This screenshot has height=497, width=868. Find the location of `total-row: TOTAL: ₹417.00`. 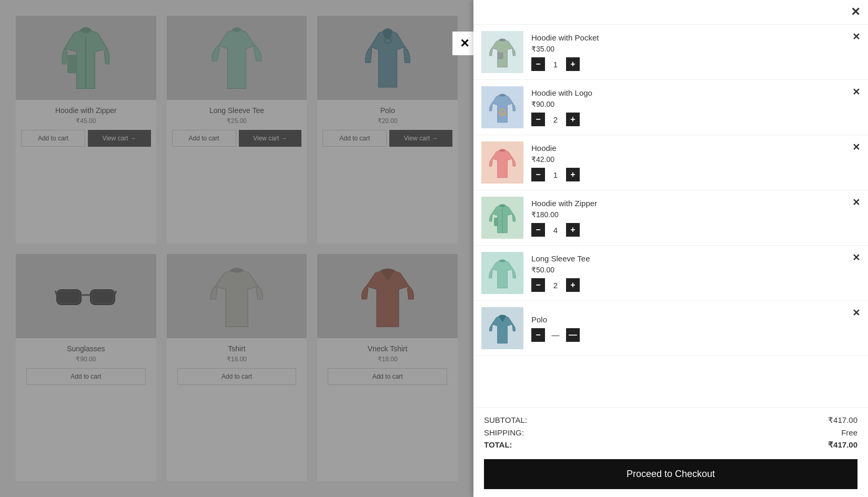

total-row: TOTAL: ₹417.00 is located at coordinates (671, 445).